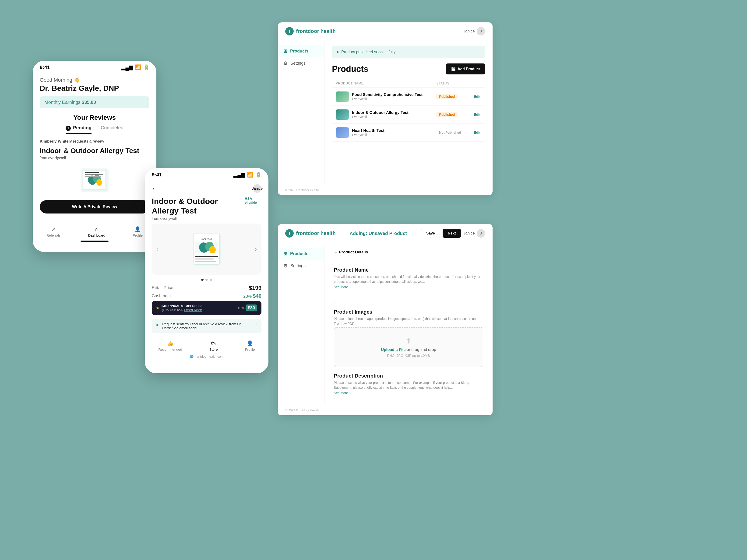 The image size is (747, 560). What do you see at coordinates (207, 249) in the screenshot?
I see `product-carousel: ‹ everlywell ›` at bounding box center [207, 249].